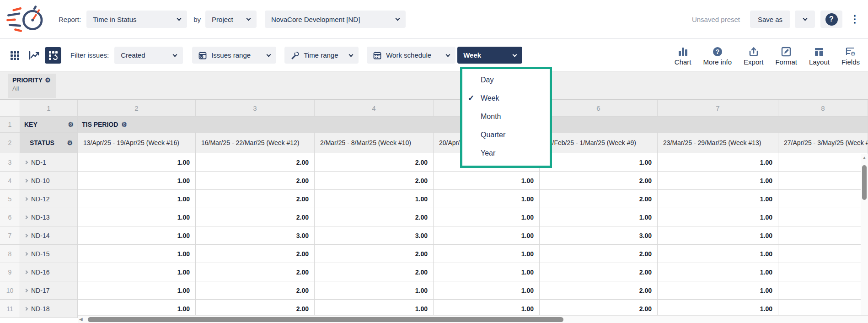  Describe the element at coordinates (374, 143) in the screenshot. I see `period-column-header: 2/Mar/25 - 8/Mar/25 (Week #10)` at that location.